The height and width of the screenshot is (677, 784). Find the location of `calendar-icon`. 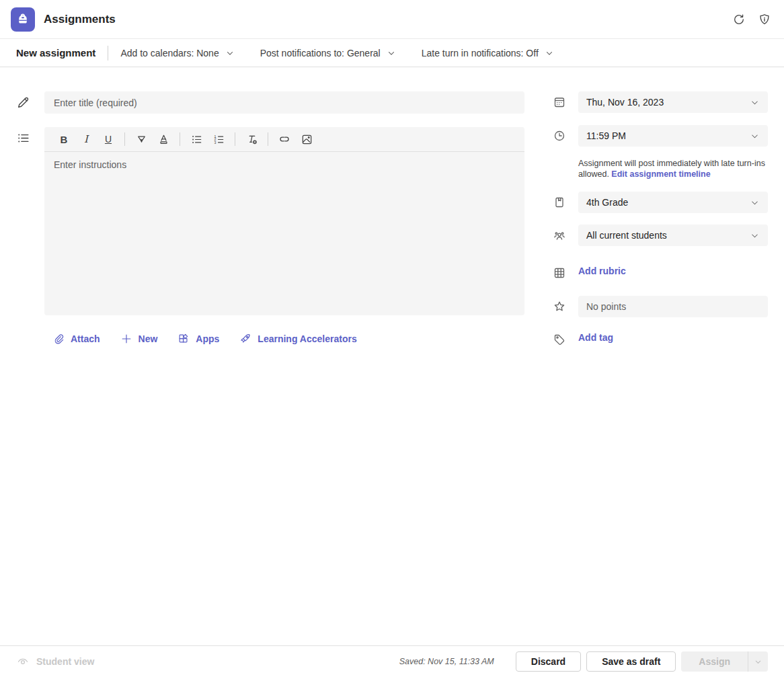

calendar-icon is located at coordinates (565, 100).